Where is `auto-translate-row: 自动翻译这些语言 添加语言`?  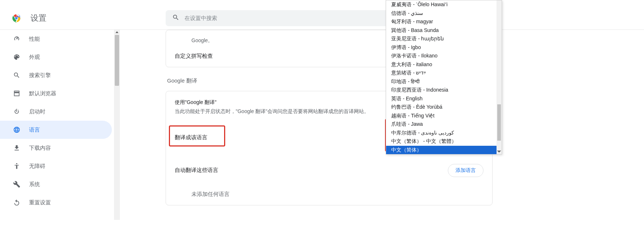 auto-translate-row: 自动翻译这些语言 添加语言 is located at coordinates (329, 170).